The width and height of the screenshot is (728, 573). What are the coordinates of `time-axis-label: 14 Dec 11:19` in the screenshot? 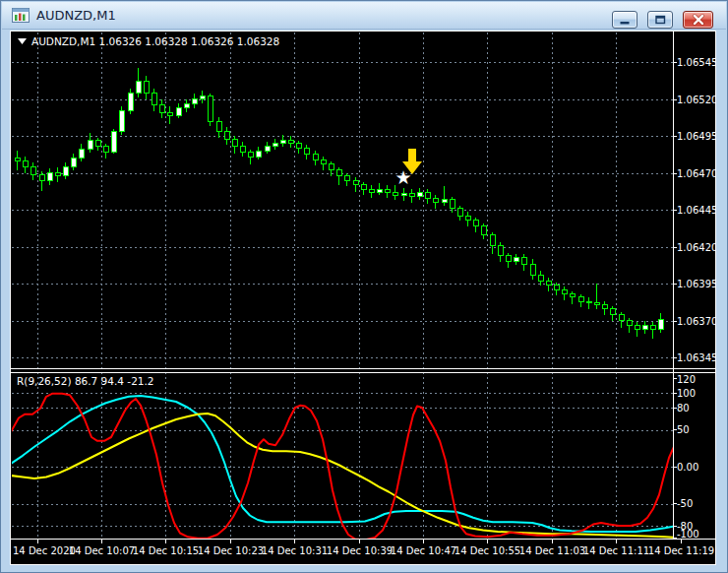 It's located at (681, 551).